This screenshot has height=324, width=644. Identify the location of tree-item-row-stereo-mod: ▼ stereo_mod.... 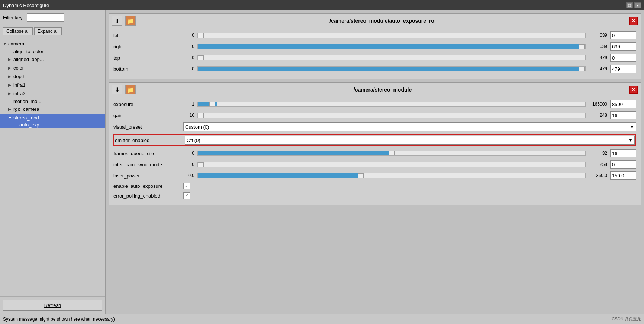
(53, 118).